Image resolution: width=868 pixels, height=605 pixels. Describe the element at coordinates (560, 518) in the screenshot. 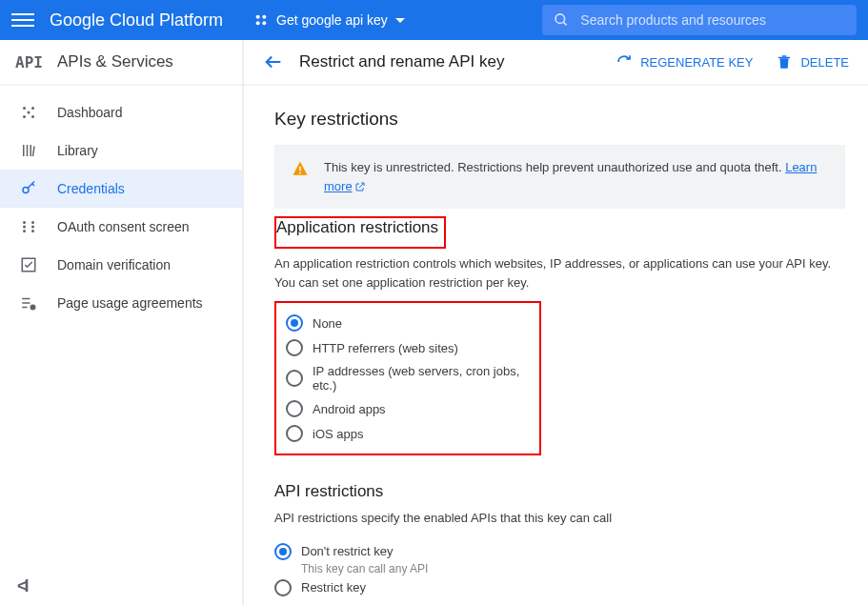

I see `api-restrictions-desc: API restrictions specify the enabled API…` at that location.